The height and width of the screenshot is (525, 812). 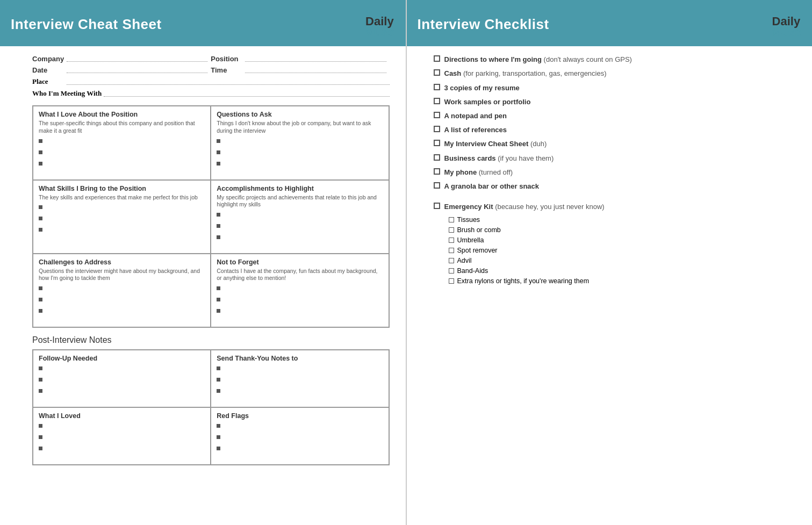 I want to click on grid-cell-subtitle: My specific projects and achievements th…, so click(x=300, y=201).